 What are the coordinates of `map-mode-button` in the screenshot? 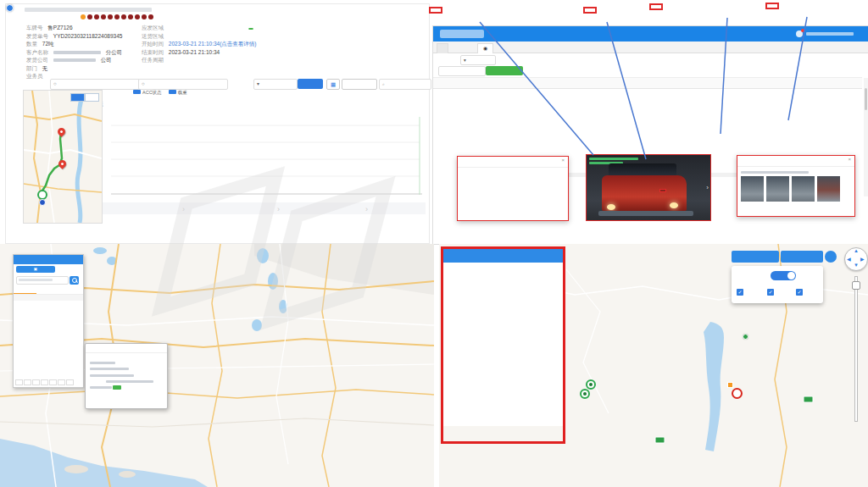 It's located at (78, 97).